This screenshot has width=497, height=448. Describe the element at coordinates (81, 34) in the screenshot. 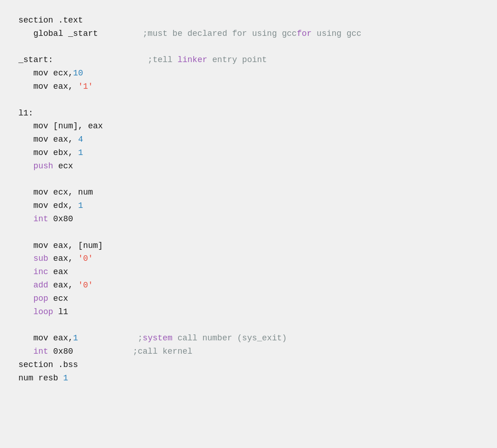

I see `normal-token: global _start` at that location.